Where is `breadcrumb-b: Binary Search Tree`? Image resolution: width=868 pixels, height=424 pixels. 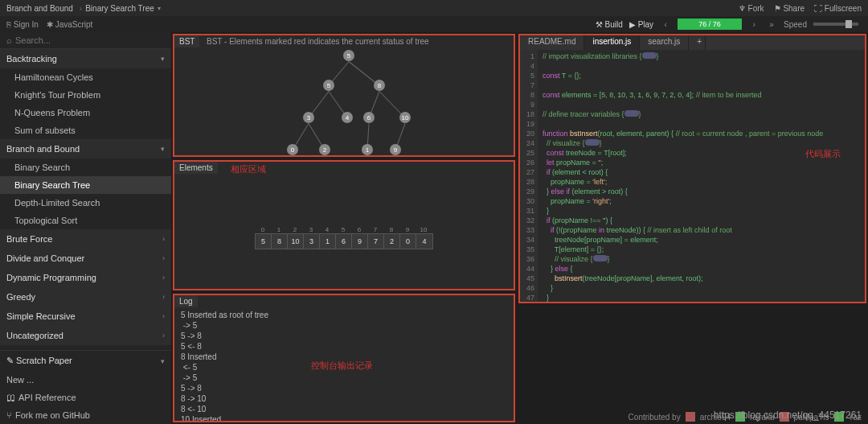
breadcrumb-b: Binary Search Tree is located at coordinates (120, 8).